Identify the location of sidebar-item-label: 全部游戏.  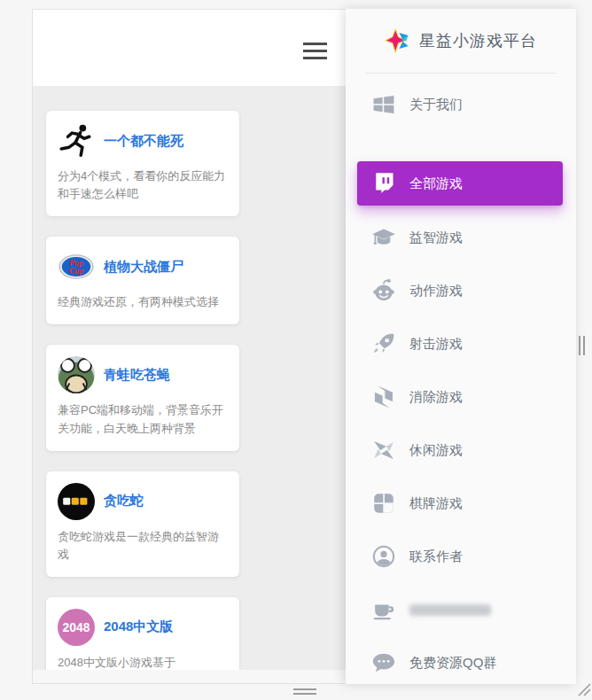
(436, 184).